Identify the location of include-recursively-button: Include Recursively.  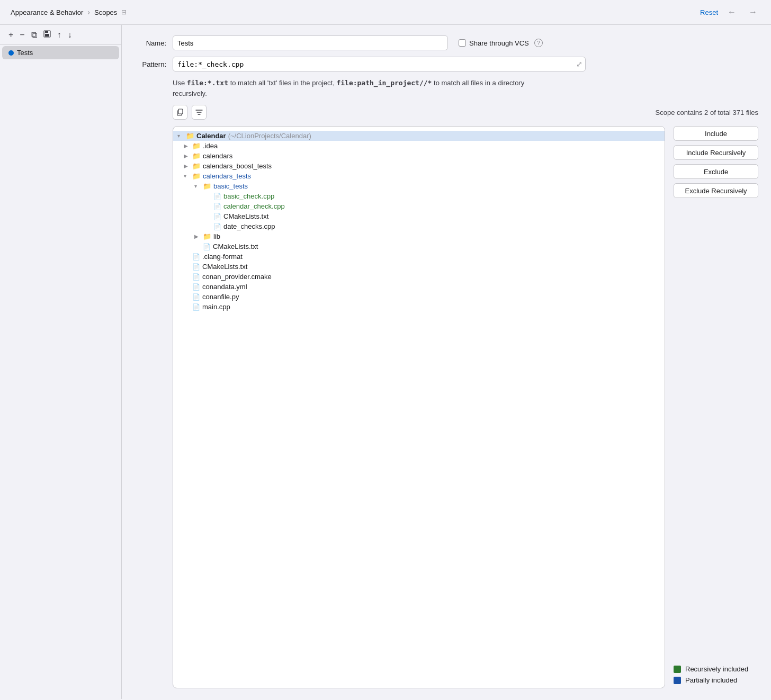
(716, 152).